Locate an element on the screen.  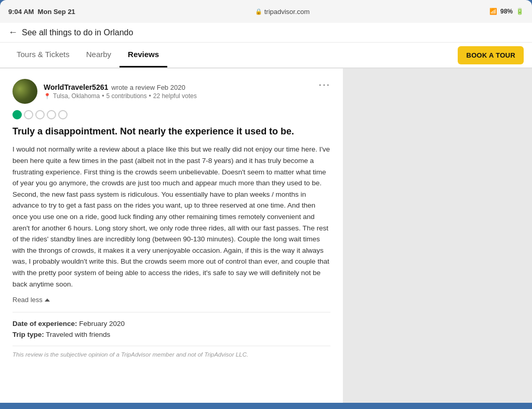
review-title: Truly a disappointment. Not nearly the e… is located at coordinates (171, 132).